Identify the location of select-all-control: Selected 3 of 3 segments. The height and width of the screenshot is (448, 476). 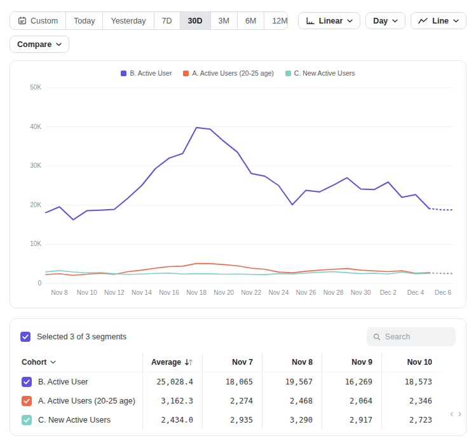
(74, 337).